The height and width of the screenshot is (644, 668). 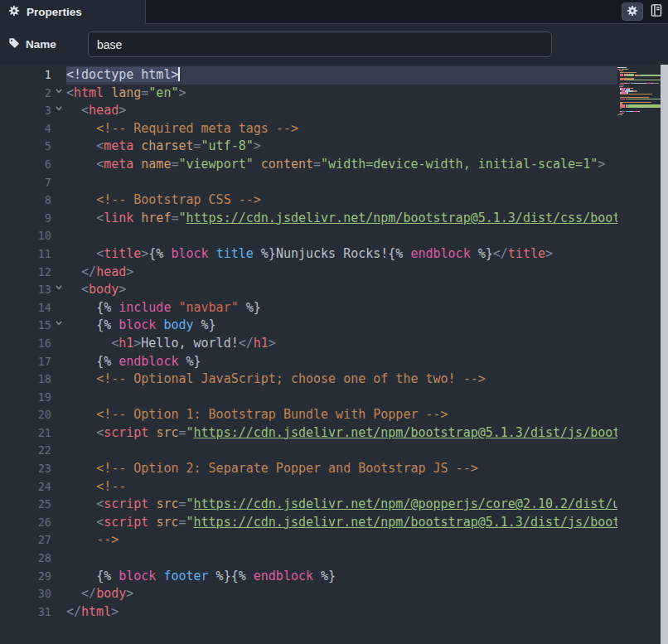 I want to click on code-line: 1<!doctype html>, so click(x=308, y=75).